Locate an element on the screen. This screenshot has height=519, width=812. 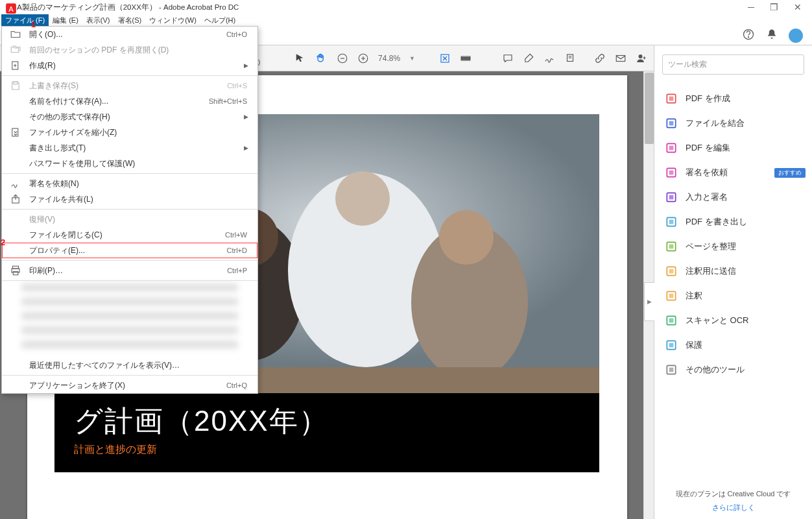
minimize-button: ─ is located at coordinates (751, 7).